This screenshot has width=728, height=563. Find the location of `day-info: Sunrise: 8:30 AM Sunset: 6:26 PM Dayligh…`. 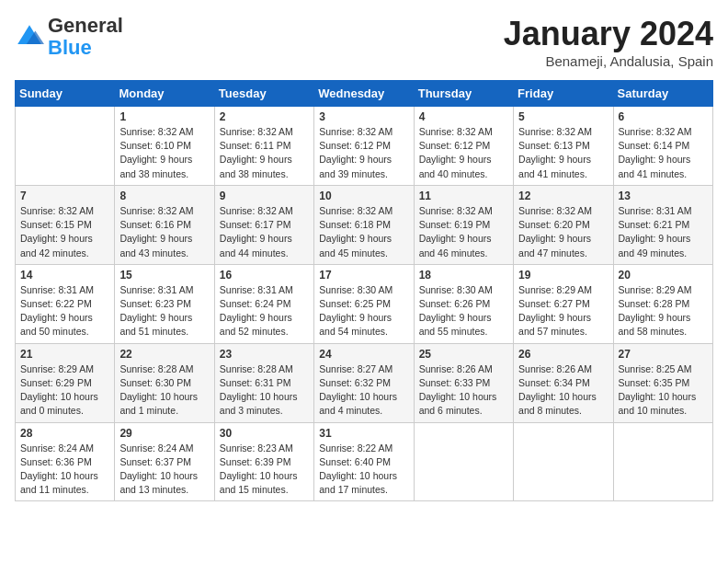

day-info: Sunrise: 8:30 AM Sunset: 6:26 PM Dayligh… is located at coordinates (463, 311).